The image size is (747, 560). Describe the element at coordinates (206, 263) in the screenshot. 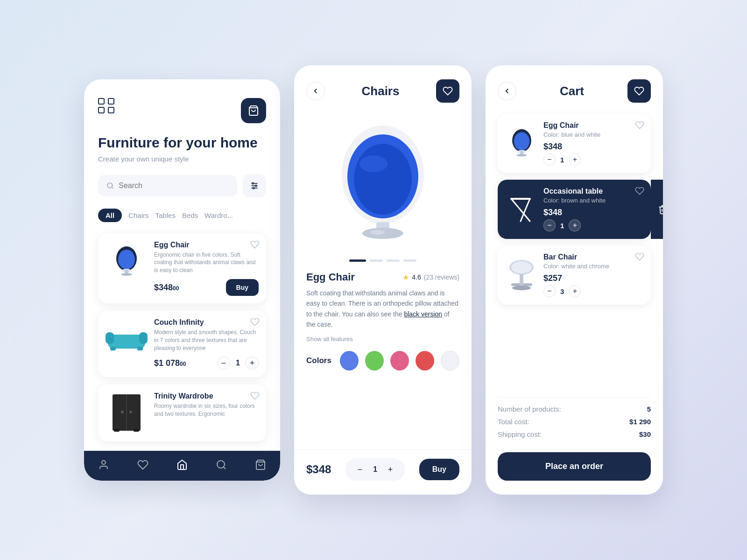

I see `egg-chair-desc: Ergonomic chair in five colors. Soft coa…` at that location.